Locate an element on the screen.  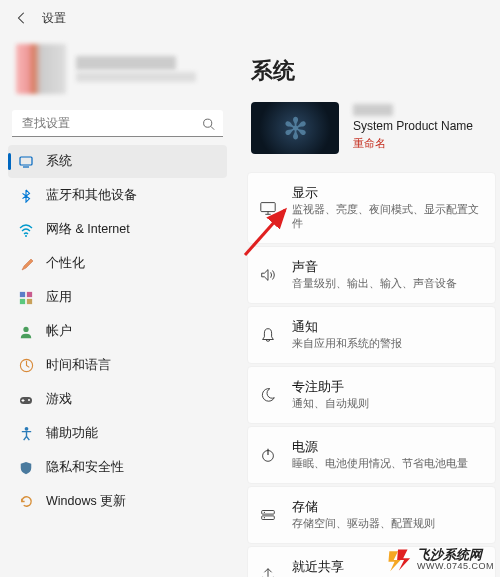
setting-item-sound: 声音音量级别、输出、输入、声音设备 is located at coordinates (372, 275).